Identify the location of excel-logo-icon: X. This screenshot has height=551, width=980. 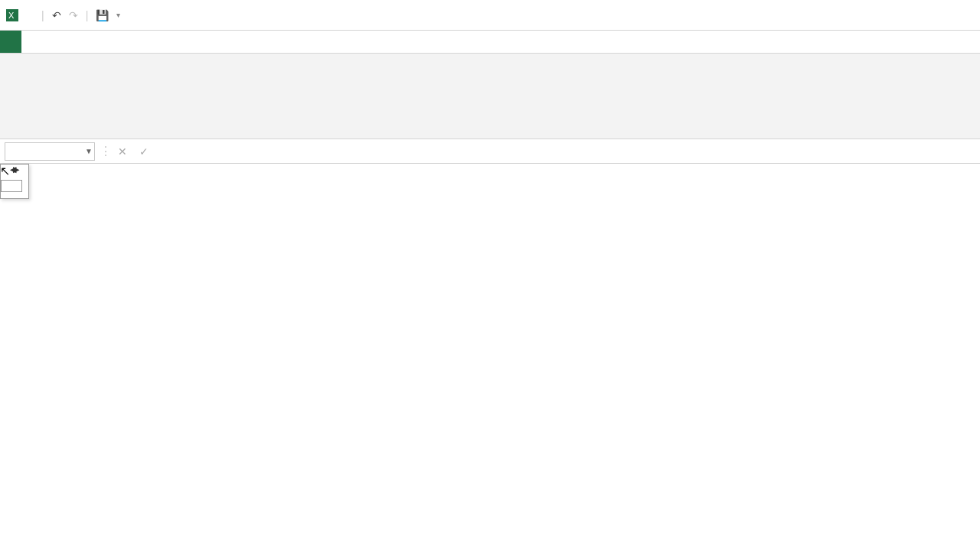
(12, 15).